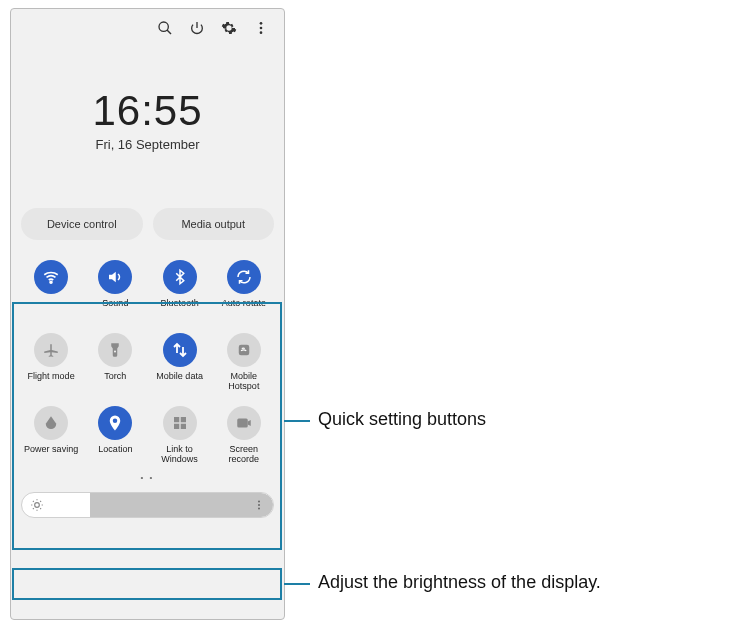 Image resolution: width=732 pixels, height=628 pixels. Describe the element at coordinates (229, 28) in the screenshot. I see `gear-icon` at that location.